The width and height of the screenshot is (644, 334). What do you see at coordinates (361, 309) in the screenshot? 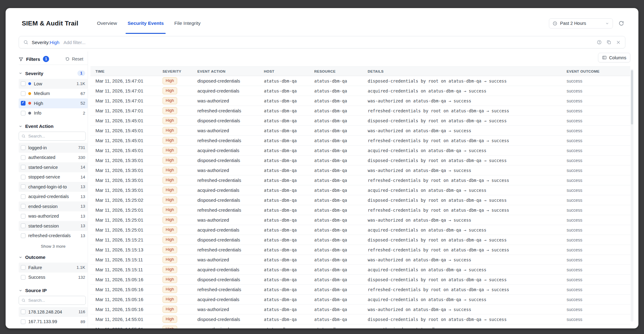
I see `event-row: Mar 11, 2026, 15:05:16Highwas-authorized…` at bounding box center [361, 309].